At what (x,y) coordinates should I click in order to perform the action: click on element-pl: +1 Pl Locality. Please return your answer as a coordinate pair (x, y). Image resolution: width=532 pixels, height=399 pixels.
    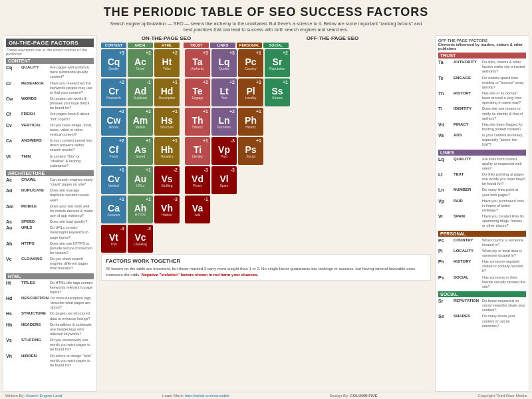
    Looking at the image, I should click on (251, 92).